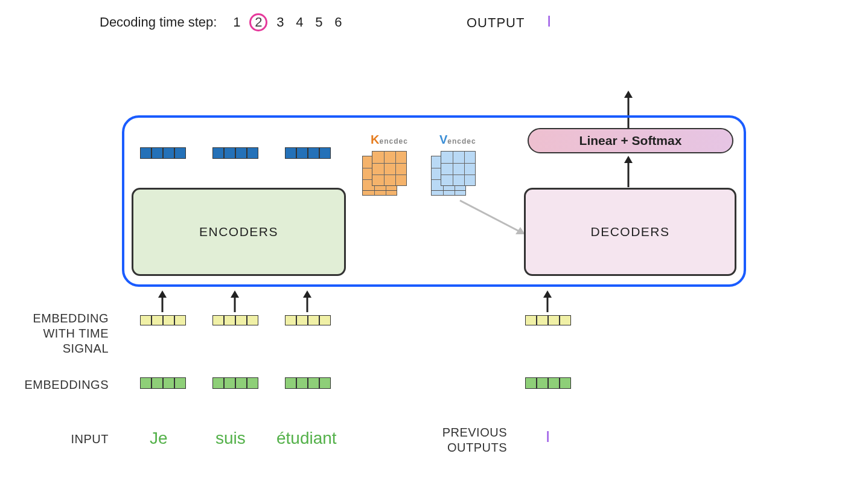 The width and height of the screenshot is (868, 477). I want to click on input-word-1: Je, so click(159, 438).